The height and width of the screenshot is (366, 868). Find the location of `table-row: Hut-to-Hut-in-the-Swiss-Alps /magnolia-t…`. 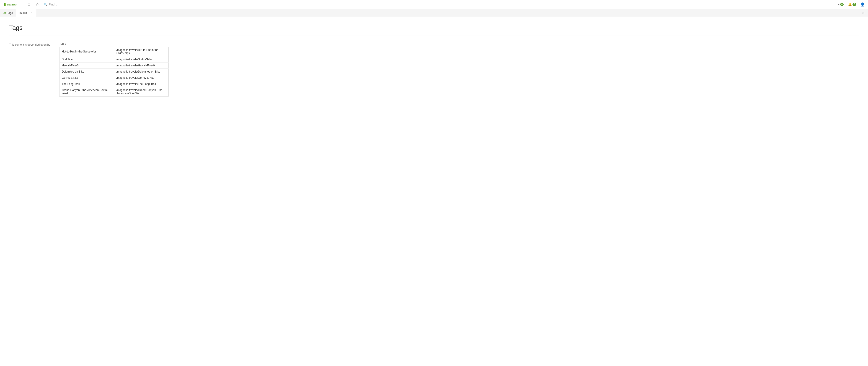

table-row: Hut-to-Hut-in-the-Swiss-Alps /magnolia-t… is located at coordinates (114, 52).